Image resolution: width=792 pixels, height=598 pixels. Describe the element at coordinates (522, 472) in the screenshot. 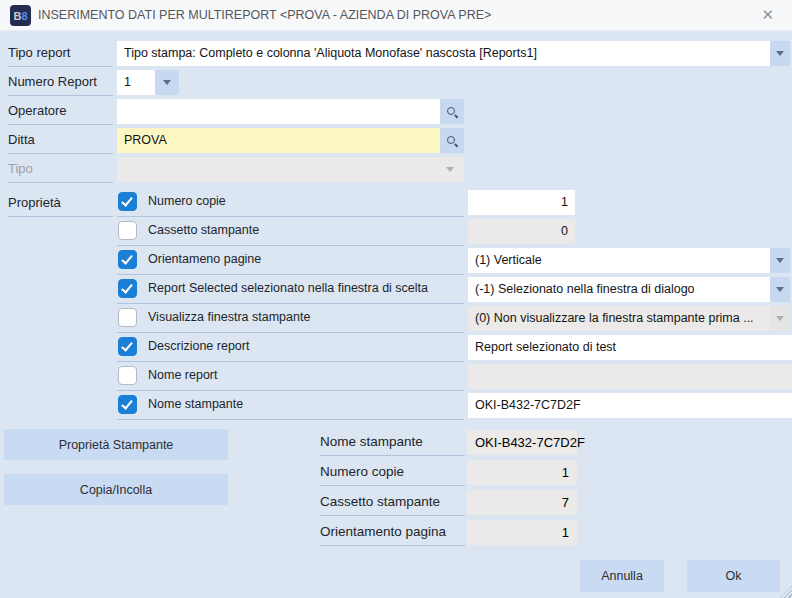

I see `summary-numero-copie-value: 1` at that location.